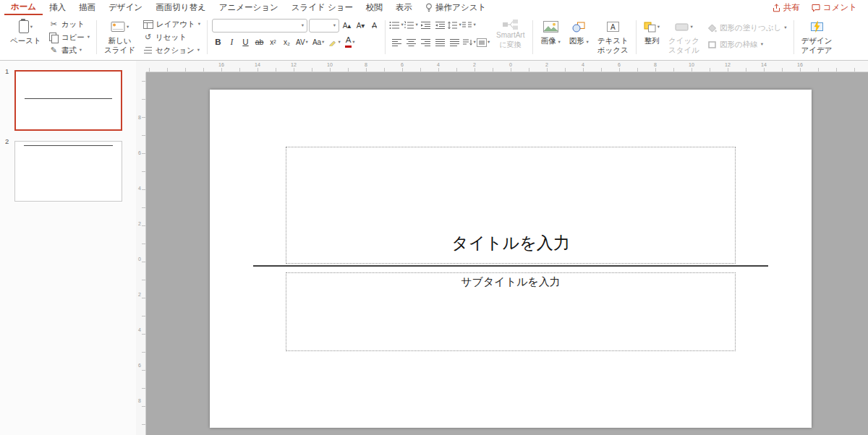 This screenshot has width=868, height=435. I want to click on comment-icon, so click(816, 8).